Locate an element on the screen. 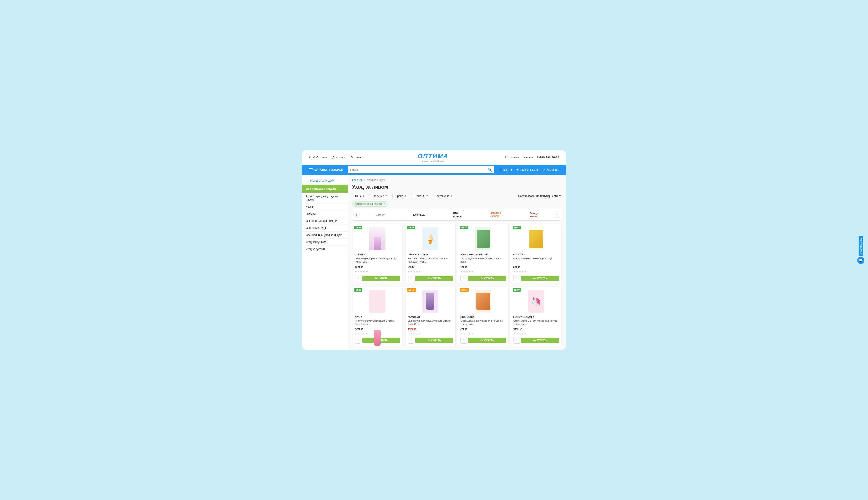  brand-fitness: FITNESSHOUSE is located at coordinates (495, 215).